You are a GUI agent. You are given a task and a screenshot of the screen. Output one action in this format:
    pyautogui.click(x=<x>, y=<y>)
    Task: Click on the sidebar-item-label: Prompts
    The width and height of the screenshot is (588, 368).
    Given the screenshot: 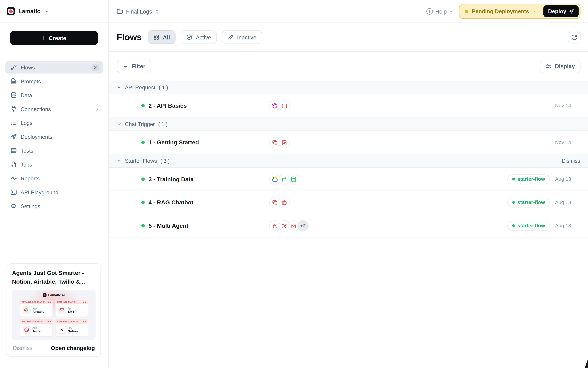 What is the action you would take?
    pyautogui.click(x=31, y=81)
    